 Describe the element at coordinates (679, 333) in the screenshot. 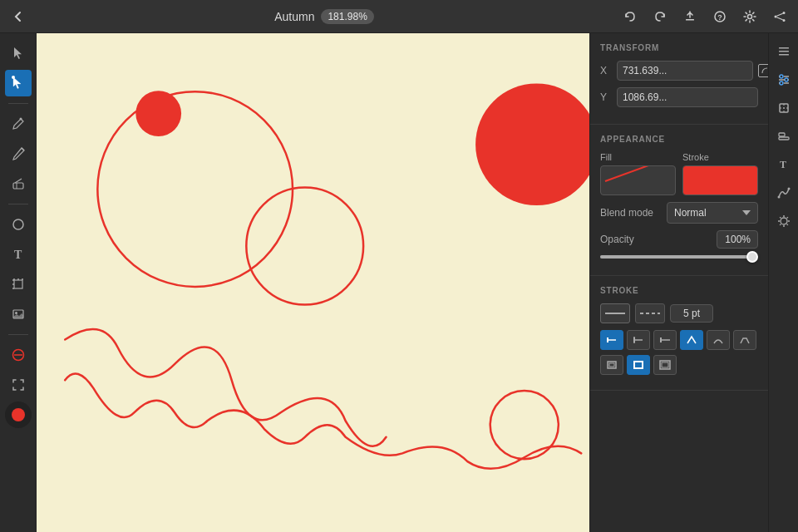

I see `stroke-section: STROKE` at that location.